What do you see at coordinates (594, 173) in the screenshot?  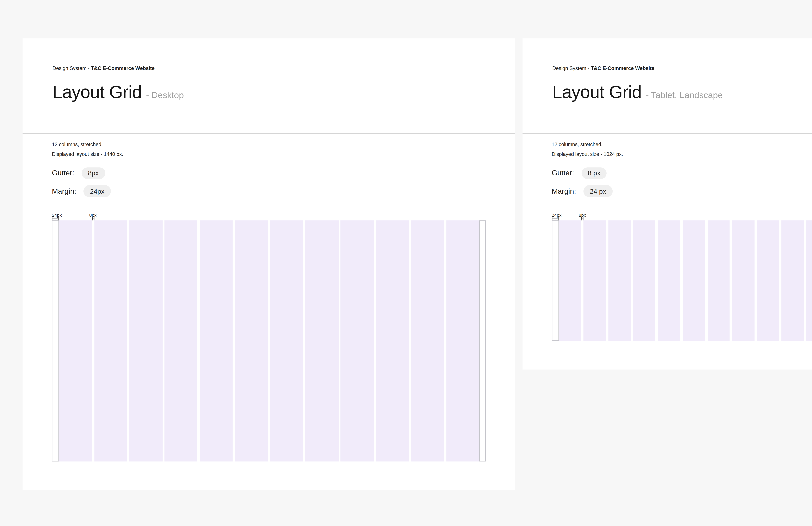 I see `gutter-value-chip: 8 px` at bounding box center [594, 173].